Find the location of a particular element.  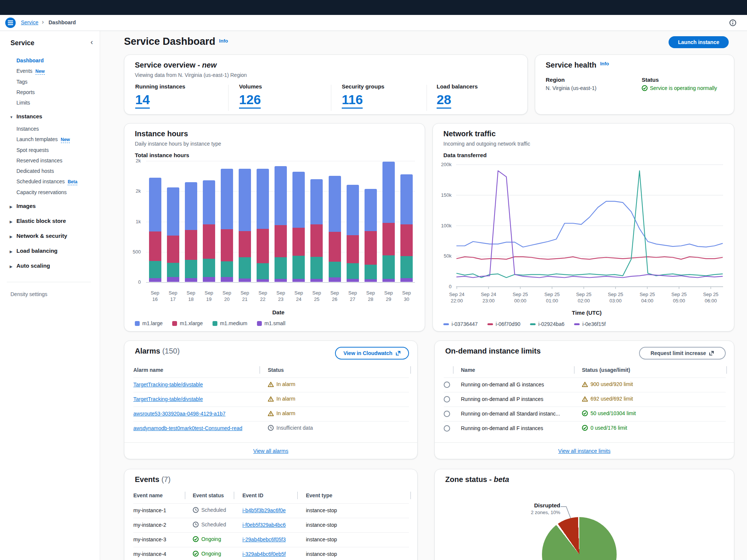

sidebar-item-reports: Reports is located at coordinates (55, 92).